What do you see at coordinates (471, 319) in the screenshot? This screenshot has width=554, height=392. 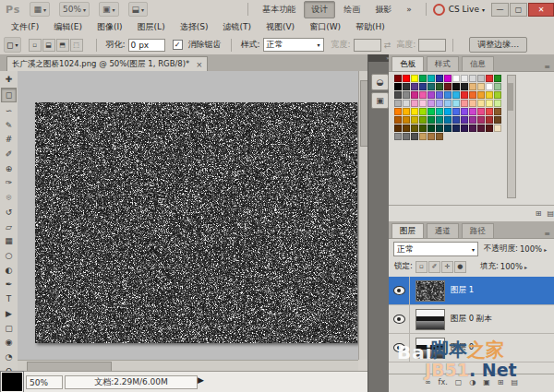 I see `layer-row: 图层 0 副本` at bounding box center [471, 319].